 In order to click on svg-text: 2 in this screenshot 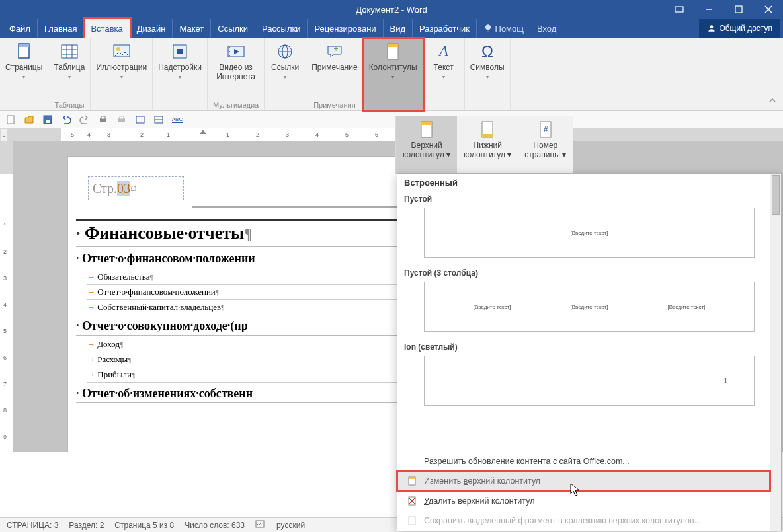, I will do `click(5, 252)`.